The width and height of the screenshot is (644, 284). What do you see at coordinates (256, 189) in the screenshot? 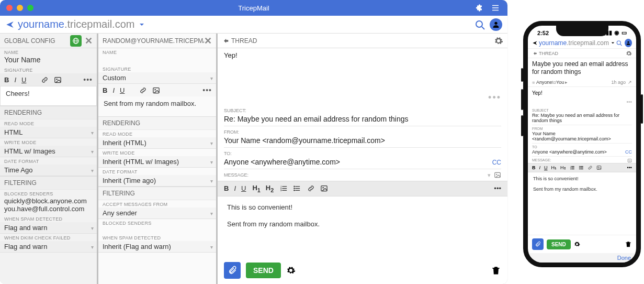
I see `h1-button: H1` at bounding box center [256, 189].